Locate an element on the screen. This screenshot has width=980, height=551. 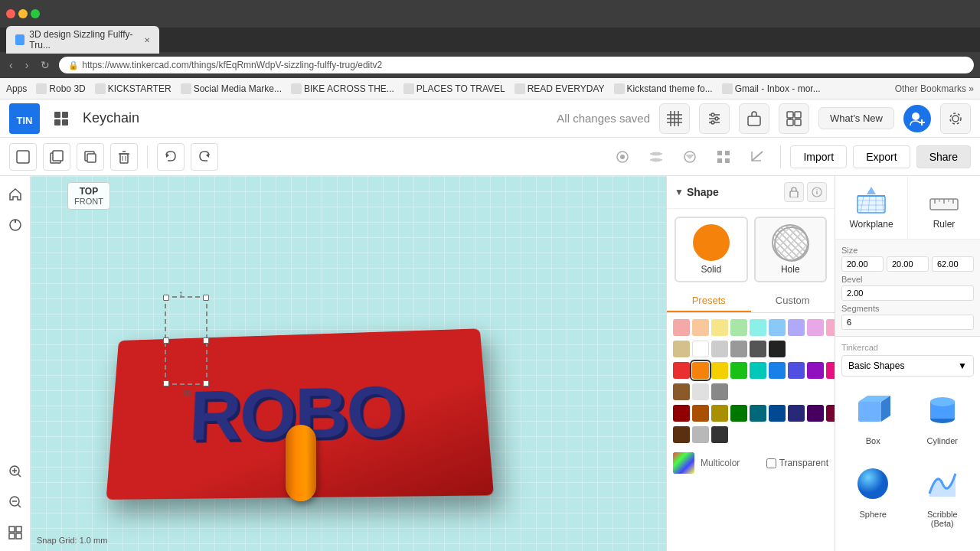
swatch-dark-brown is located at coordinates (681, 435).